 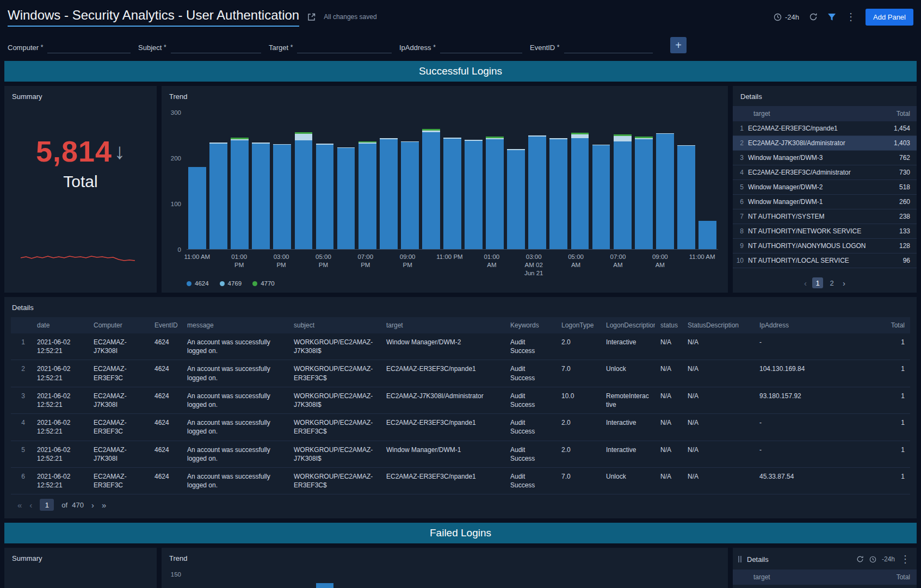 I want to click on legend-item-4770: 4770, so click(x=263, y=283).